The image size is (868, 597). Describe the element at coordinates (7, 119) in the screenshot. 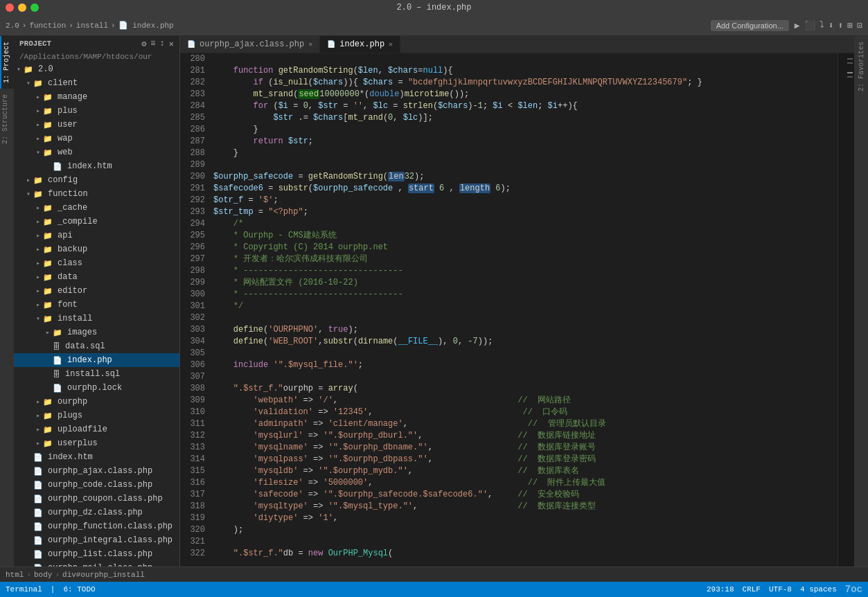

I see `panel-structure-tab: 2: Structure` at that location.